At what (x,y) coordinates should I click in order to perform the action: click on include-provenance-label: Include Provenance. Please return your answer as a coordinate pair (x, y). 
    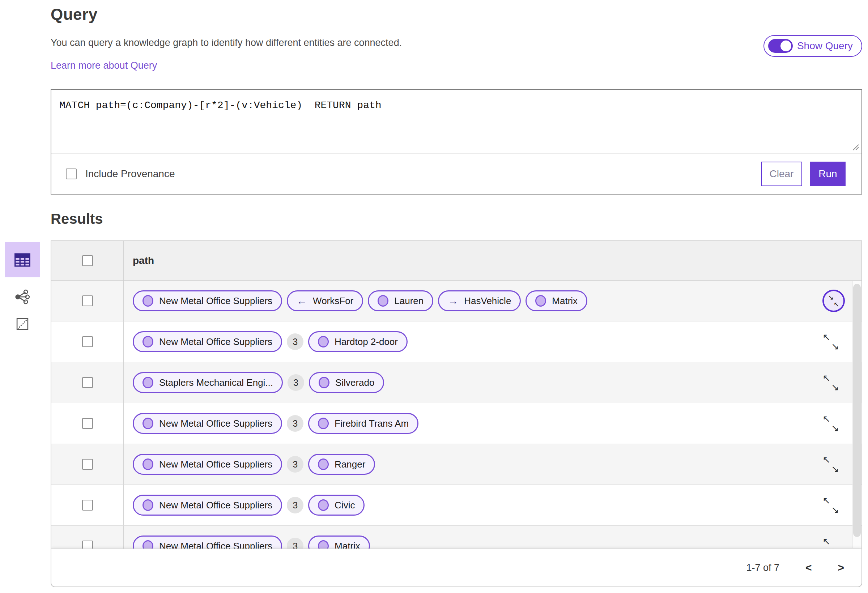
    Looking at the image, I should click on (130, 174).